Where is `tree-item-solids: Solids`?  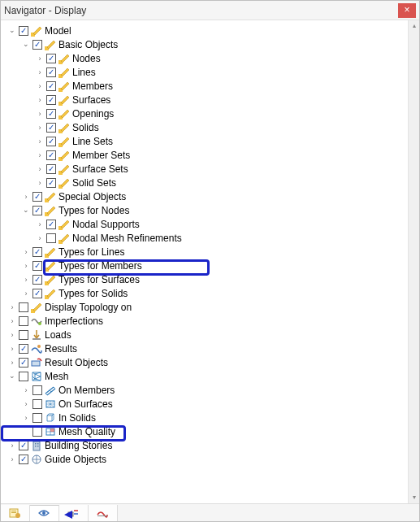 tree-item-solids: Solids is located at coordinates (206, 127).